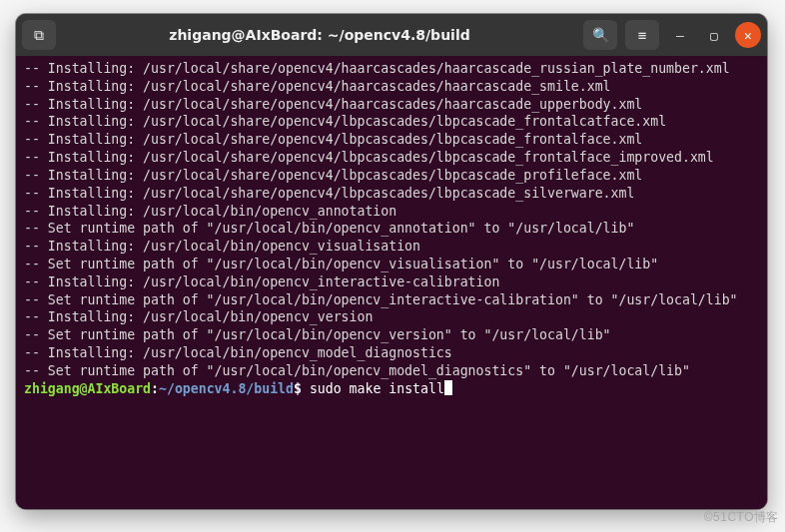 The width and height of the screenshot is (785, 532). Describe the element at coordinates (39, 35) in the screenshot. I see `new-tab-button: ⧉` at that location.